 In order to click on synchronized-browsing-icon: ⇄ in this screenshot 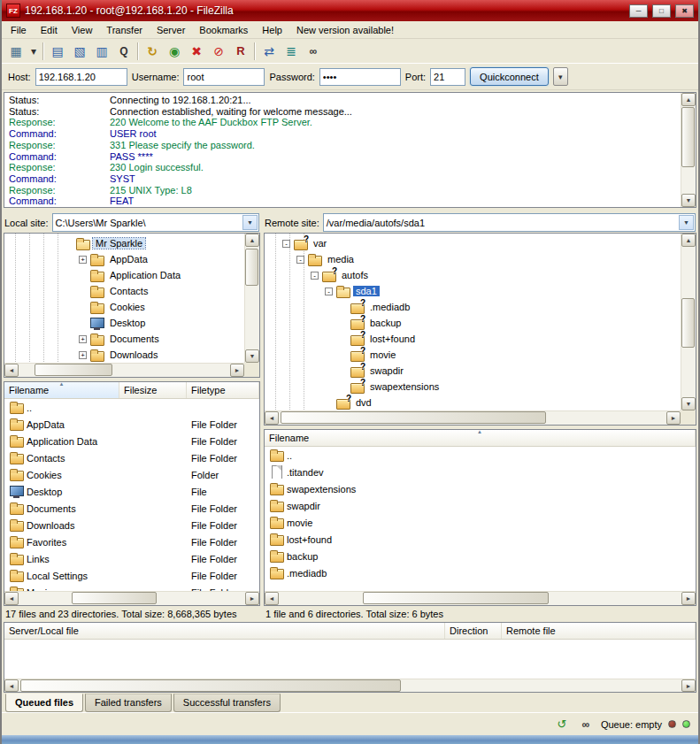, I will do `click(269, 51)`.